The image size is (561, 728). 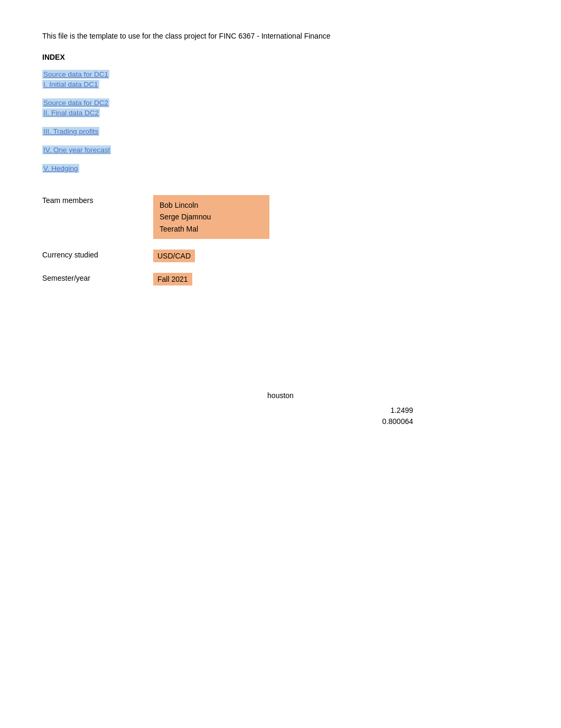 I want to click on team-member-2: Serge Djamnou, so click(x=211, y=217).